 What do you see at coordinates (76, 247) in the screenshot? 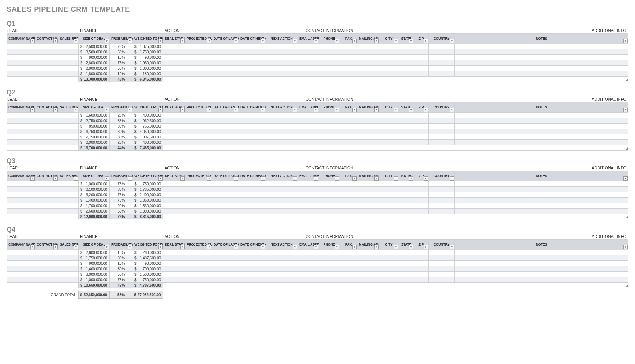
I see `rep-filter-dropdown: ▾` at bounding box center [76, 247].